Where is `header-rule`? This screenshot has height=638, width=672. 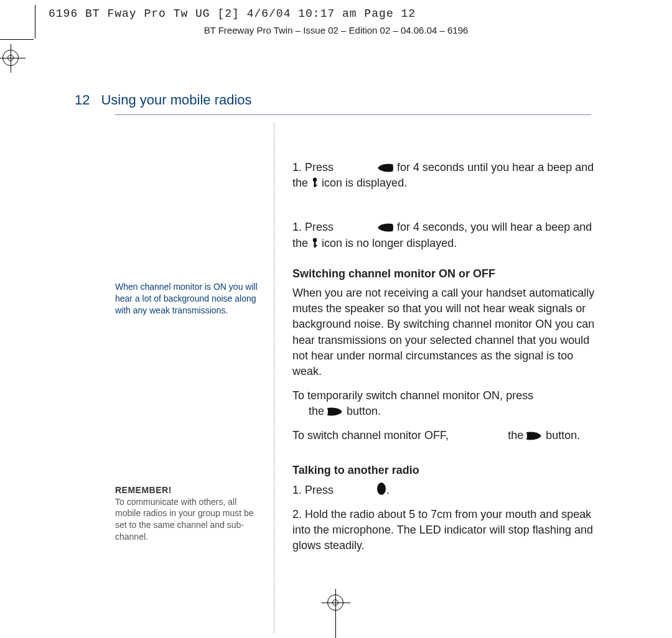 header-rule is located at coordinates (353, 114).